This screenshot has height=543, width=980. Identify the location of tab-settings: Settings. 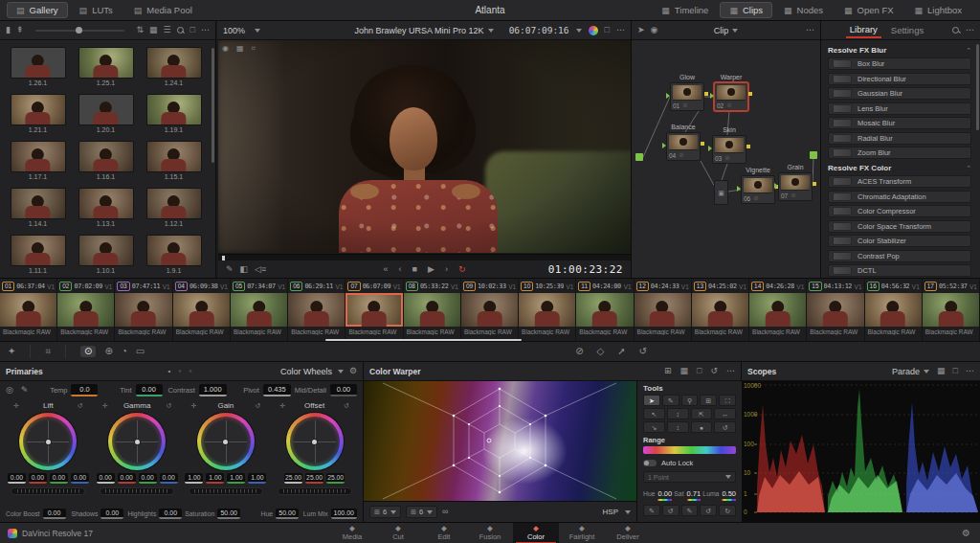
(907, 31).